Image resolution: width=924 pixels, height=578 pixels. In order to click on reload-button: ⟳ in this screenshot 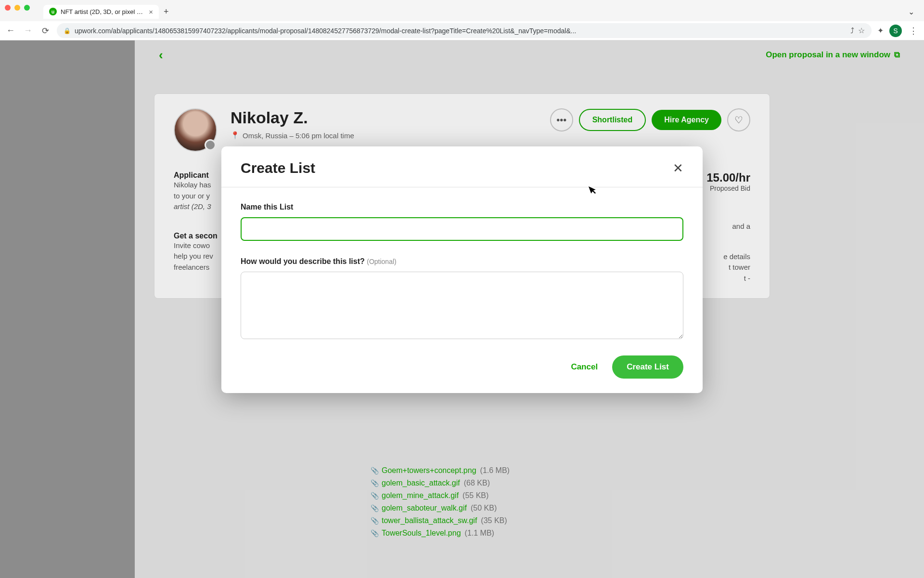, I will do `click(45, 31)`.